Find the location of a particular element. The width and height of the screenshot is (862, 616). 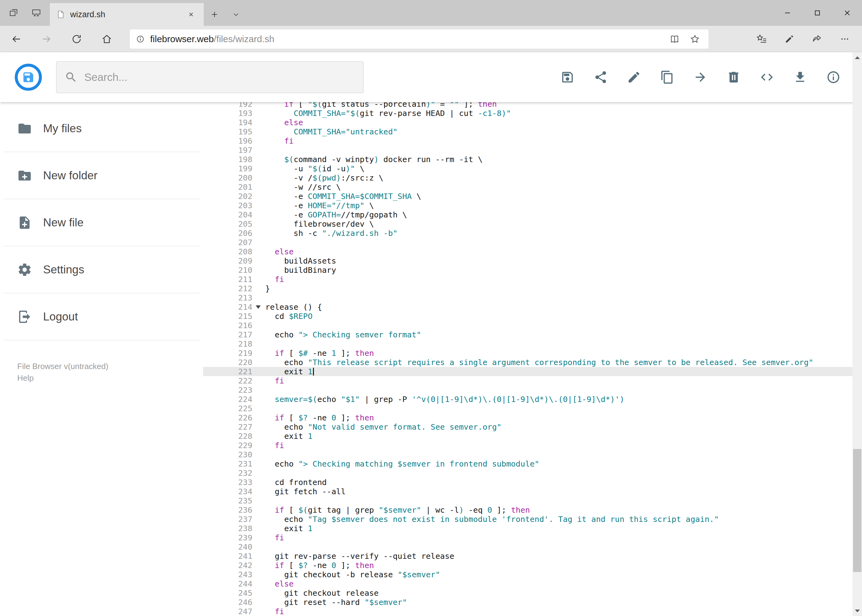

hub-favorites-icon is located at coordinates (762, 39).